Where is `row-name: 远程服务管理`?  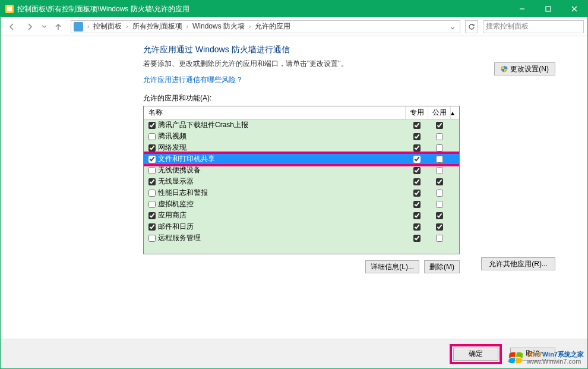
row-name: 远程服务管理 is located at coordinates (179, 238).